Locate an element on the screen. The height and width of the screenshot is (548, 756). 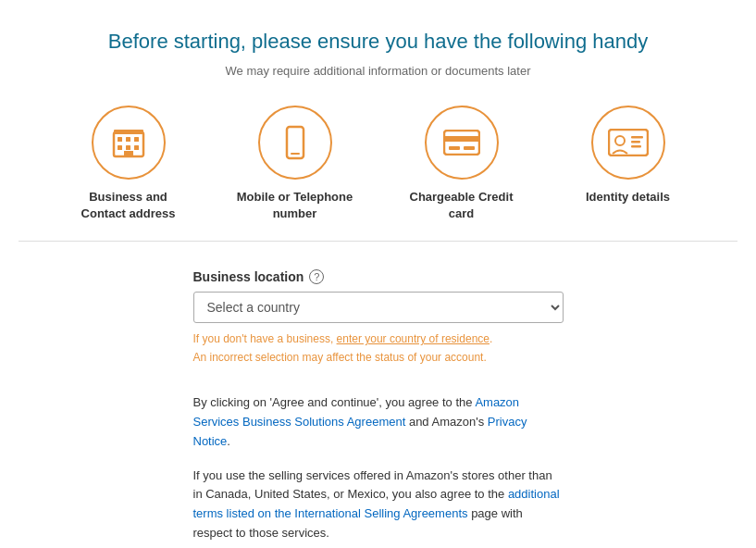
hint-text-line1: If you don't have a business, enter your… is located at coordinates (378, 339).